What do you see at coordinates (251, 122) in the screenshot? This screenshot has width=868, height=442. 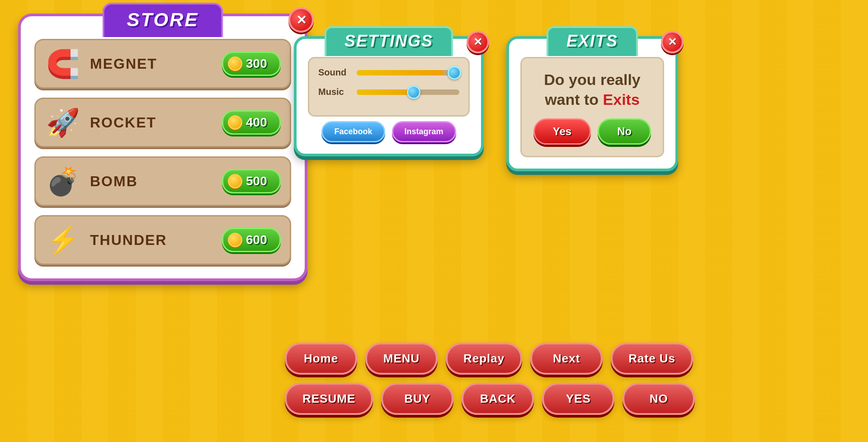 I see `rocket-price: 400` at bounding box center [251, 122].